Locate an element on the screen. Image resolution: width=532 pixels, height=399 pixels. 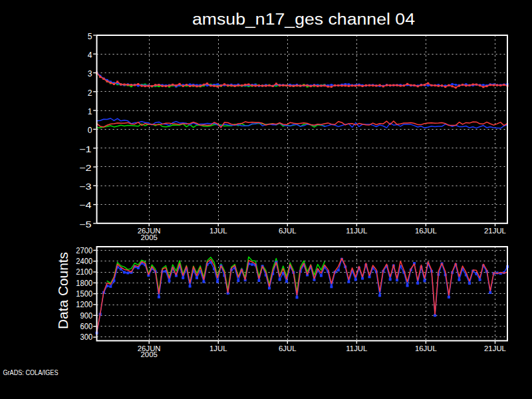
svg-text: −4 is located at coordinates (85, 205).